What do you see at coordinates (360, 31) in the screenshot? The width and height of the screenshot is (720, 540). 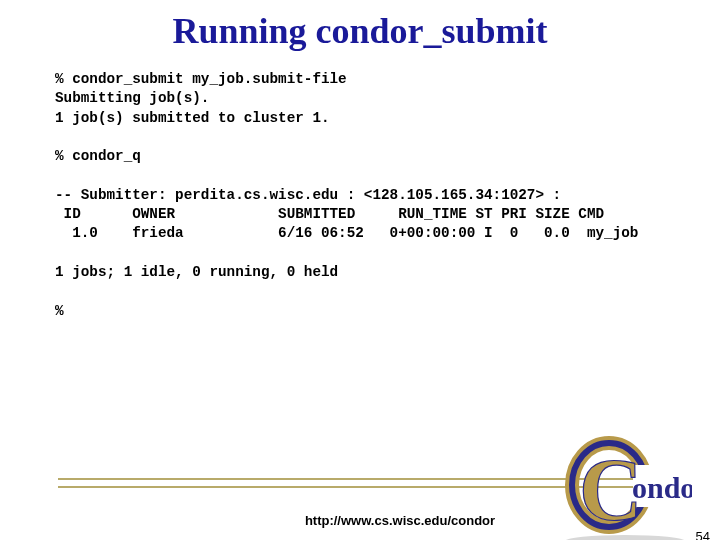 I see `slide-title: Running condor_submit` at bounding box center [360, 31].